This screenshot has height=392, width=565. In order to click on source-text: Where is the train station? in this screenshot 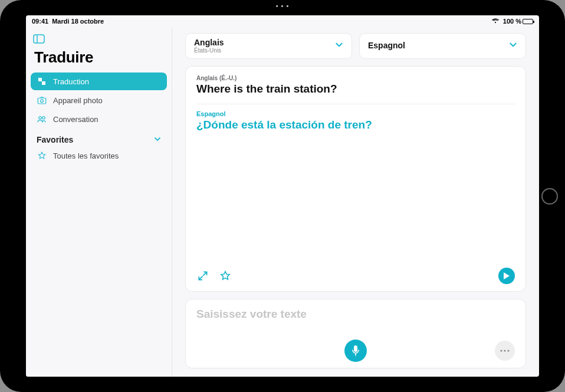, I will do `click(356, 93)`.